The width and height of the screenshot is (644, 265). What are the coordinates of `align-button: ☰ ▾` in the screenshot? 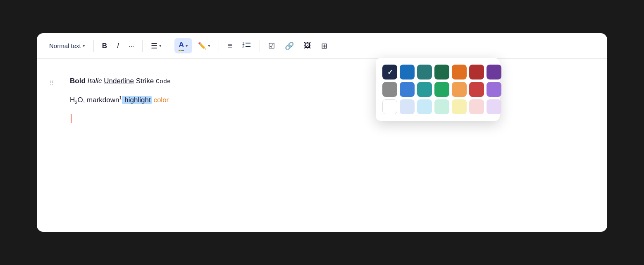 It's located at (156, 46).